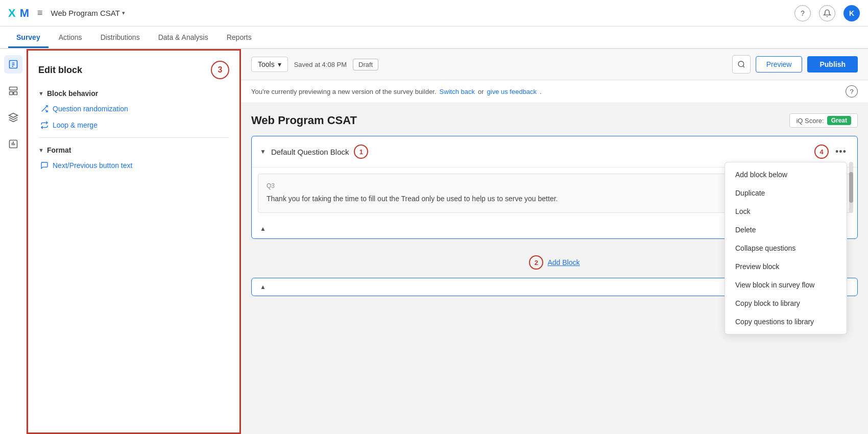  Describe the element at coordinates (786, 322) in the screenshot. I see `menu-item-copy-questions-library: Copy questions to library` at that location.